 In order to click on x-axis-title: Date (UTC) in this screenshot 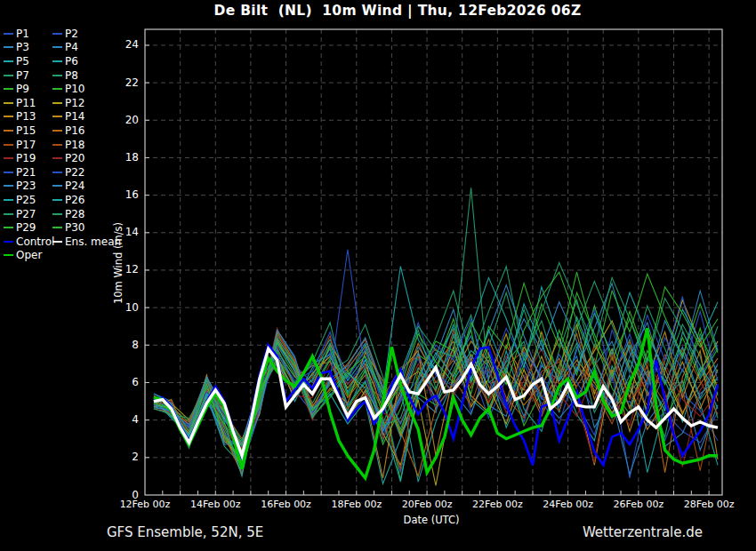, I will do `click(431, 520)`.